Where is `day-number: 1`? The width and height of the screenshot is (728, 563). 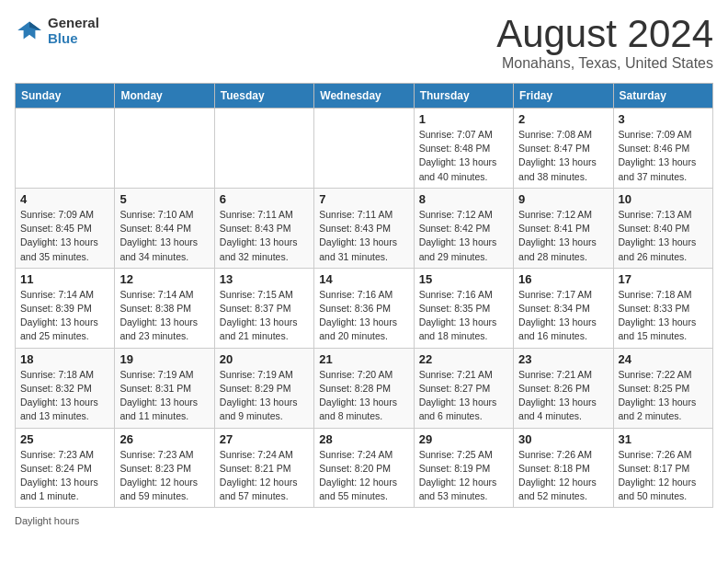 day-number: 1 is located at coordinates (463, 120).